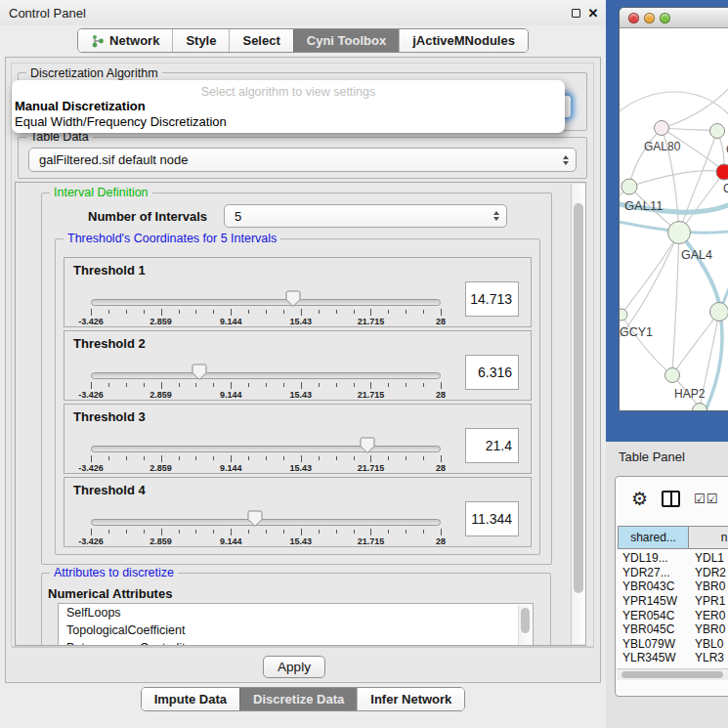 This screenshot has width=728, height=728. Describe the element at coordinates (722, 172) in the screenshot. I see `network-node-c` at that location.